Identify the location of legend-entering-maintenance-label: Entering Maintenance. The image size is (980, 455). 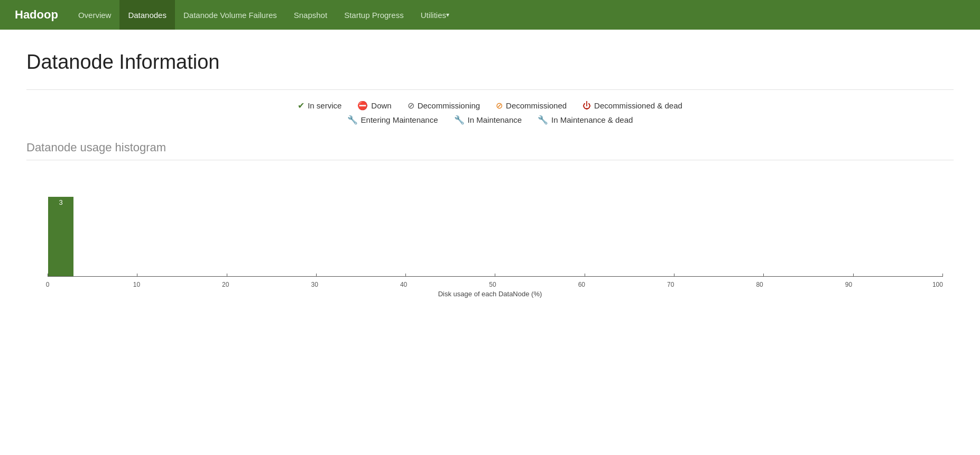
(400, 120).